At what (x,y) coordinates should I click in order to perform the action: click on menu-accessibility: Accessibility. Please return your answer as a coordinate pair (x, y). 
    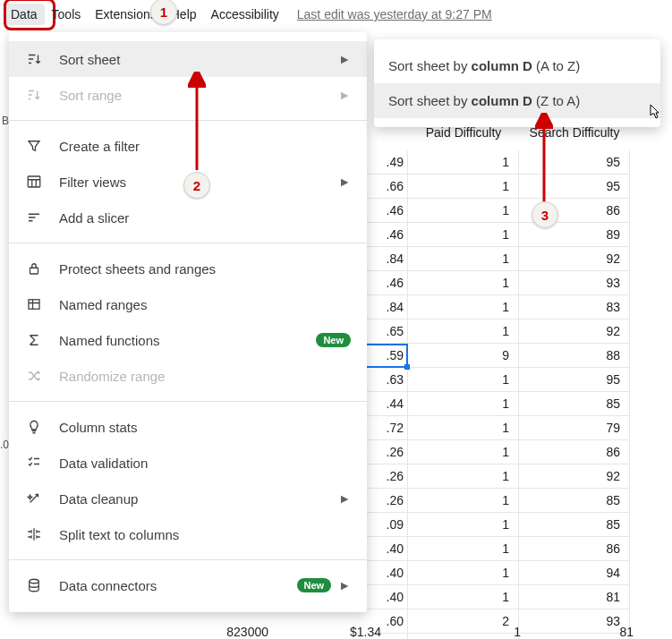
    Looking at the image, I should click on (245, 14).